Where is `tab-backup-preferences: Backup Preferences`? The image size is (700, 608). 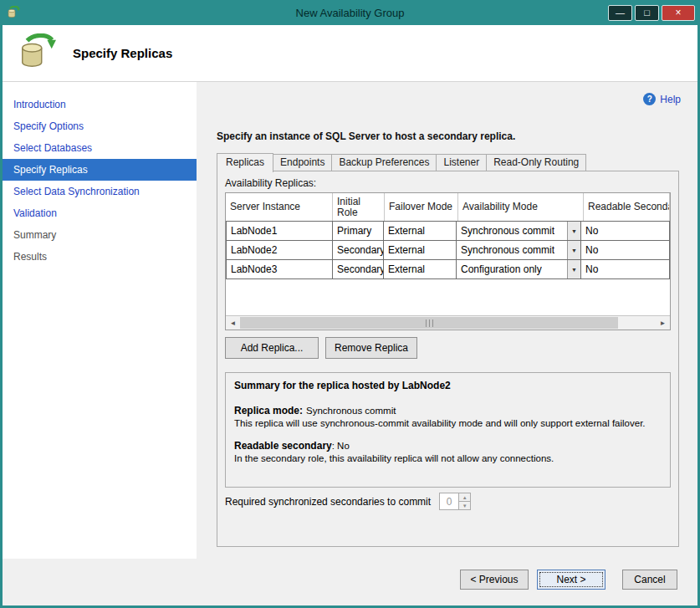 tab-backup-preferences: Backup Preferences is located at coordinates (385, 162).